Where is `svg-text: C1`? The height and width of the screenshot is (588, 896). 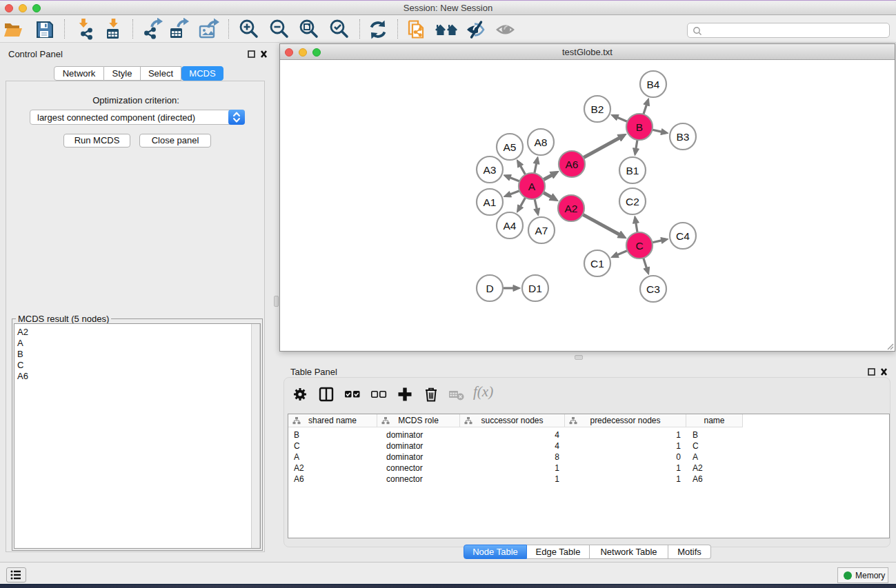 svg-text: C1 is located at coordinates (597, 263).